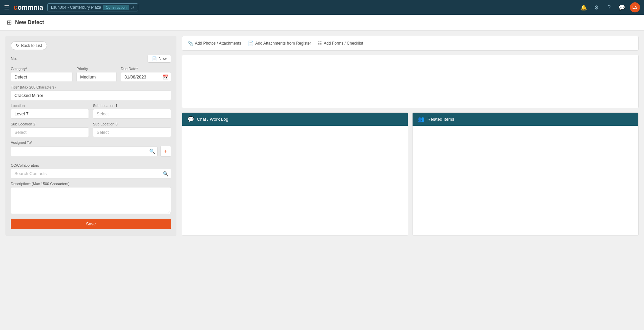 This screenshot has width=644, height=330. What do you see at coordinates (76, 7) in the screenshot?
I see `project-name: Lsun004 - Canterbury Plaza` at bounding box center [76, 7].